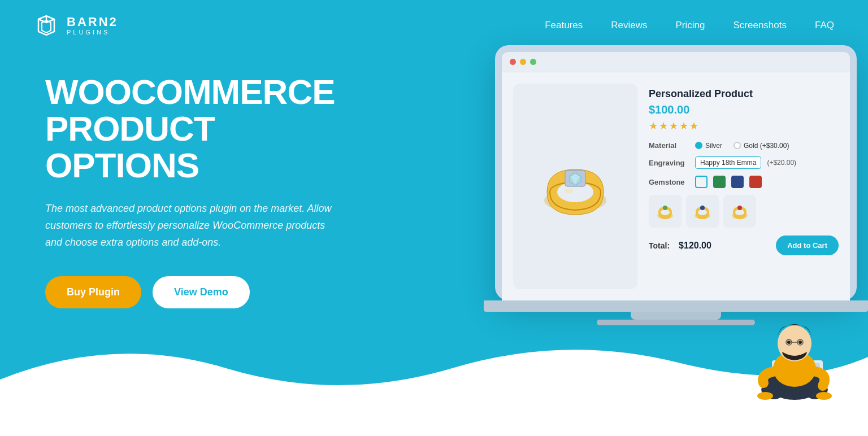 This screenshot has height=436, width=868. I want to click on dot-yellow, so click(523, 62).